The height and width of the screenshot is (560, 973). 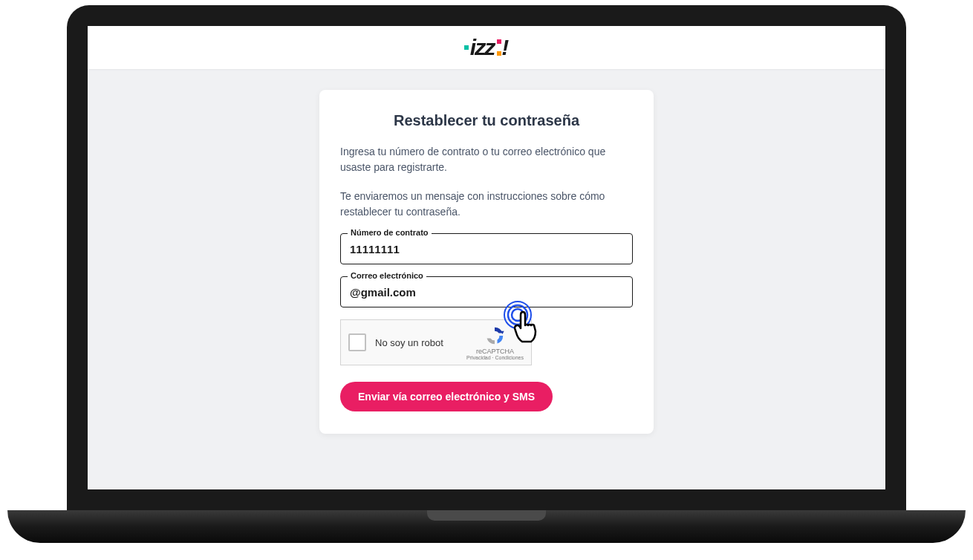 What do you see at coordinates (420, 343) in the screenshot?
I see `recaptcha-text: No soy un robot` at bounding box center [420, 343].